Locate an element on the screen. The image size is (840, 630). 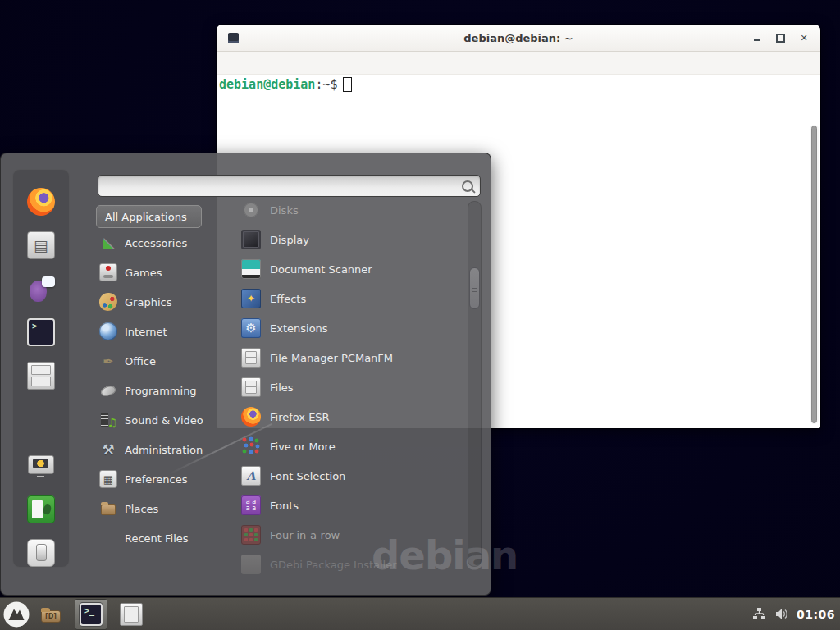
category-graphics: Graphics is located at coordinates (158, 302).